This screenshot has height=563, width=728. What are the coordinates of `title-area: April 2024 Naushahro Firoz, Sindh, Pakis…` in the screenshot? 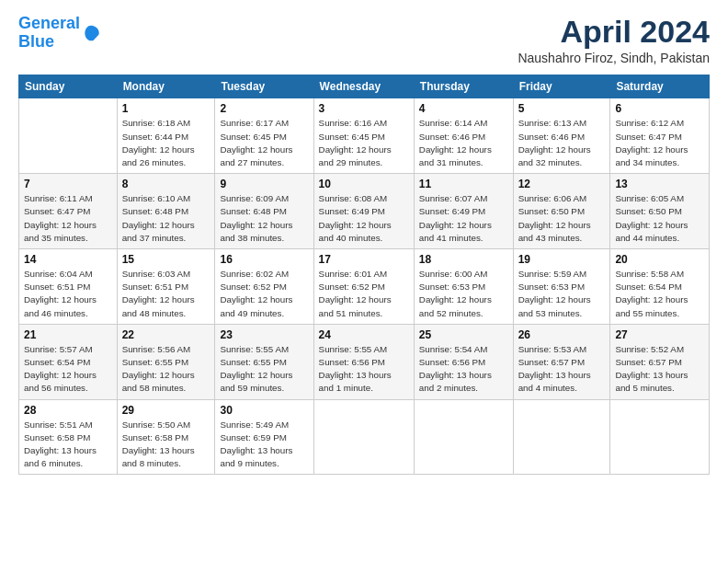 It's located at (614, 40).